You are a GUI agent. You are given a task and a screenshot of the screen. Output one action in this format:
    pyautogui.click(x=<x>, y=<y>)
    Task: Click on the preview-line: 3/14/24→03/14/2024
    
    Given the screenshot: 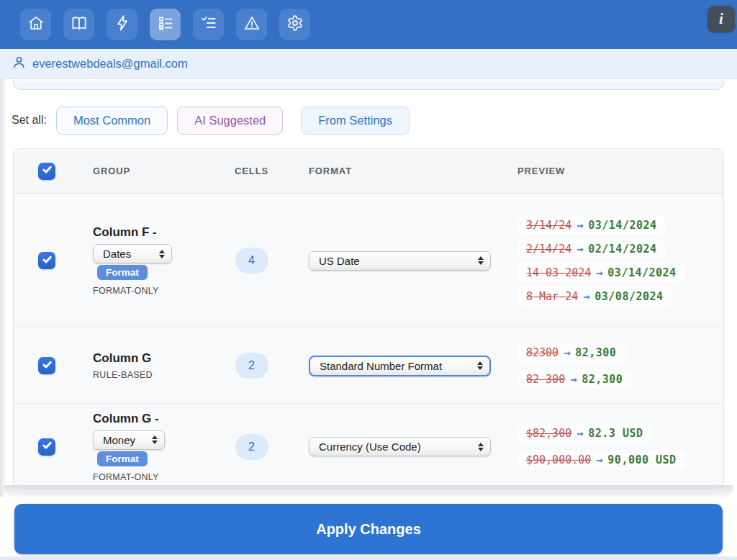 What is the action you would take?
    pyautogui.click(x=592, y=225)
    